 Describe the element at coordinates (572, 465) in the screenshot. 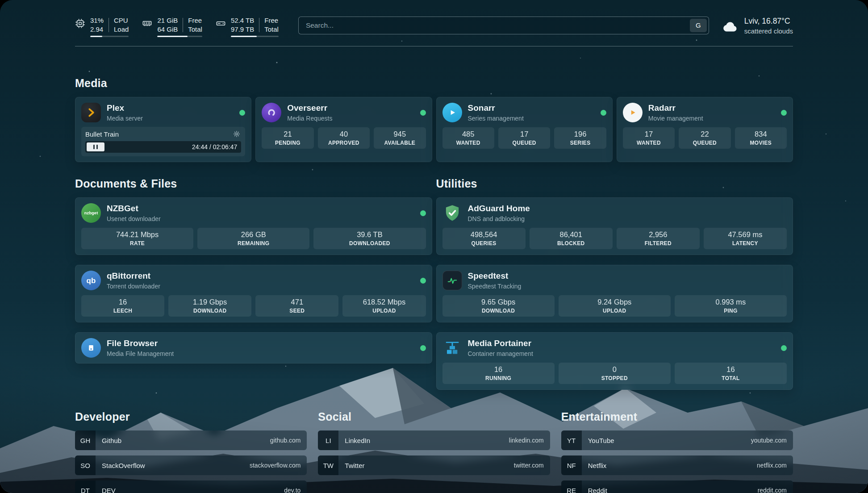

I see `netflix-icon: NF` at that location.